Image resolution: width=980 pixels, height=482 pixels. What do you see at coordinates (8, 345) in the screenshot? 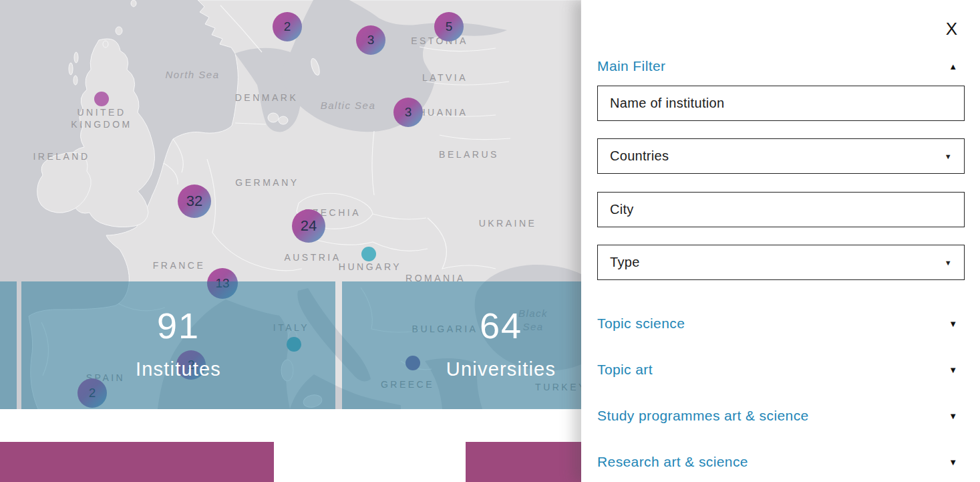
I see `stat-card-partial` at bounding box center [8, 345].